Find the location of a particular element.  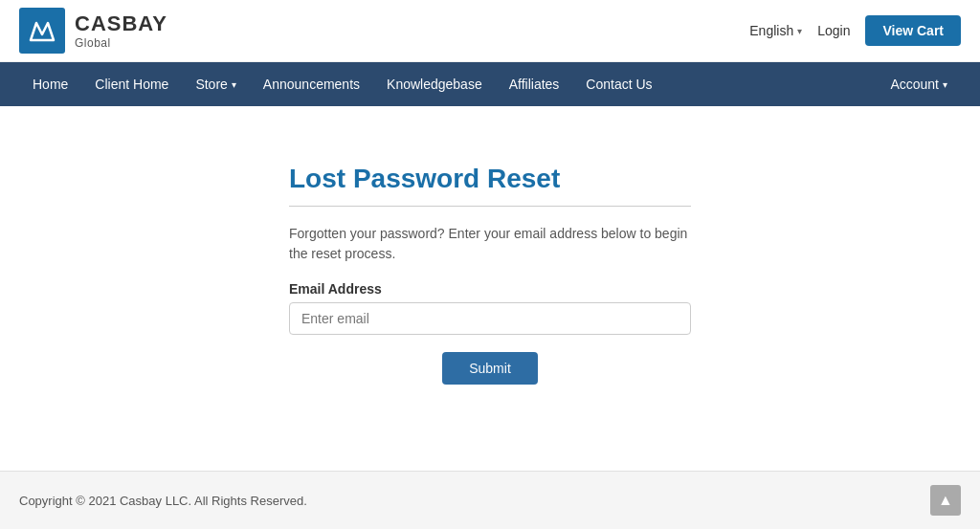

login-link: Login is located at coordinates (834, 31).